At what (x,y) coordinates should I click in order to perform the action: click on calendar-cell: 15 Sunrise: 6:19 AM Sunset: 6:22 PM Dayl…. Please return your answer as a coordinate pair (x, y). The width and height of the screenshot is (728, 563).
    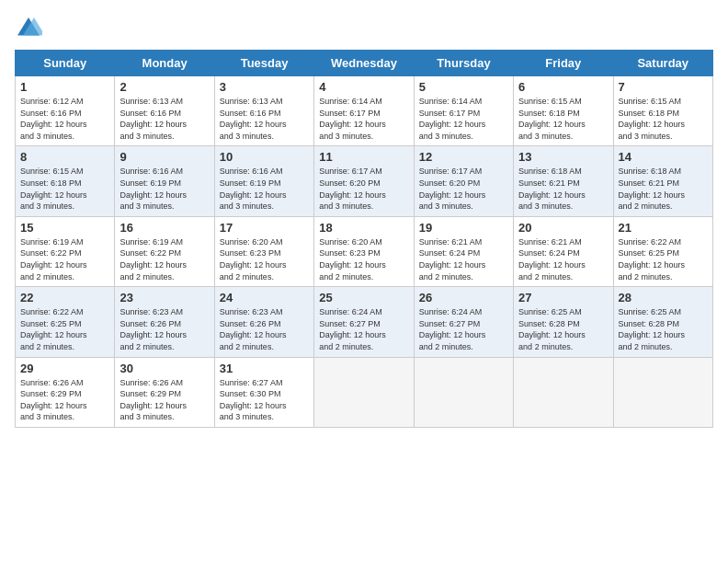
    Looking at the image, I should click on (65, 251).